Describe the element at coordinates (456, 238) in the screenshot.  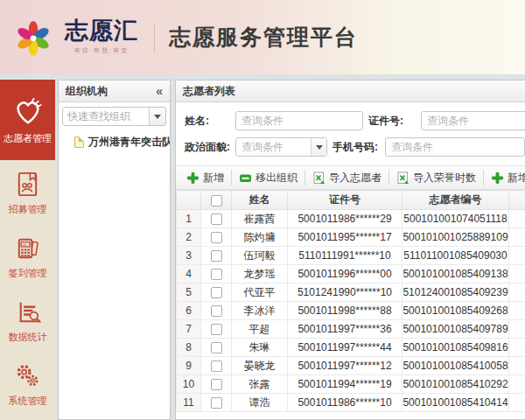
I see `vol-no-cell: 500101001025889109` at that location.